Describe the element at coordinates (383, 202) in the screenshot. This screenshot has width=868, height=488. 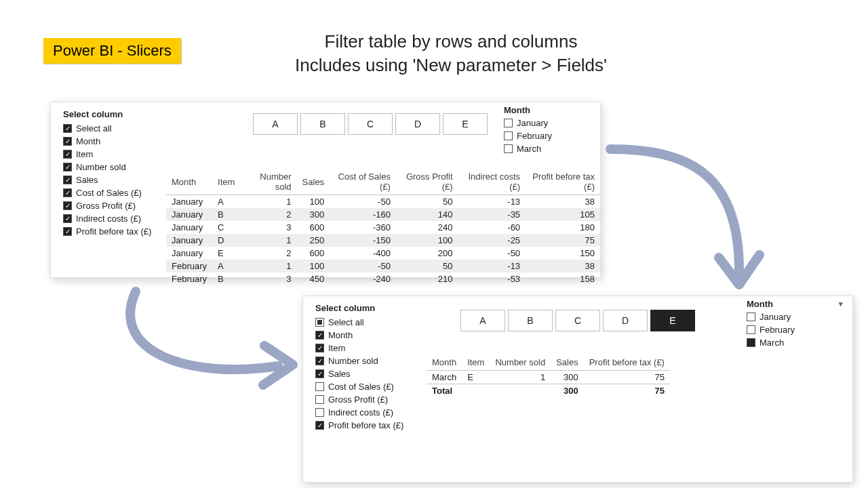
I see `table-row: JanuaryA1100-5050-1338` at that location.